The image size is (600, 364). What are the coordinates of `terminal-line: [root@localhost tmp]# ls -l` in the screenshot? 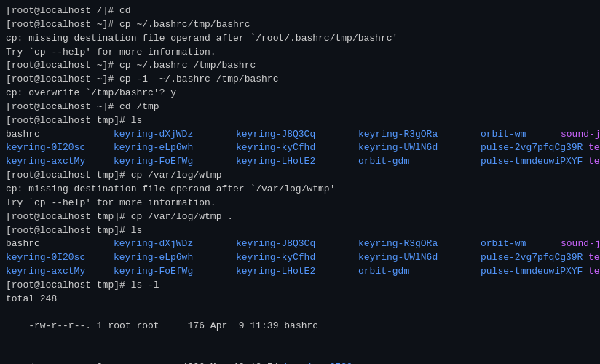 It's located at (300, 285).